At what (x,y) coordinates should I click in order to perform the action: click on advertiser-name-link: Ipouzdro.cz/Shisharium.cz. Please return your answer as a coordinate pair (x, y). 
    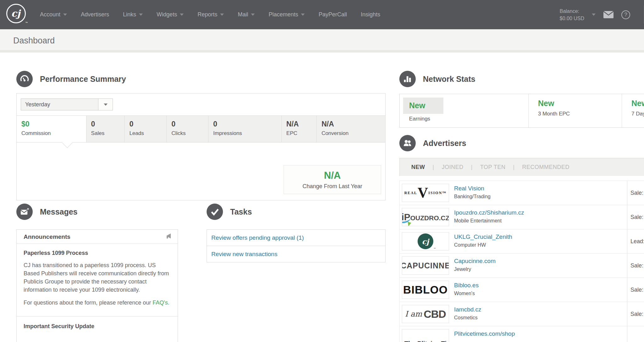
    Looking at the image, I should click on (489, 213).